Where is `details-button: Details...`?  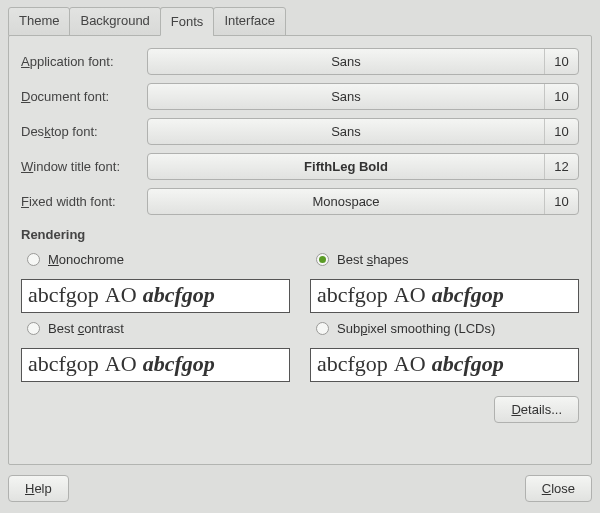 details-button: Details... is located at coordinates (536, 410).